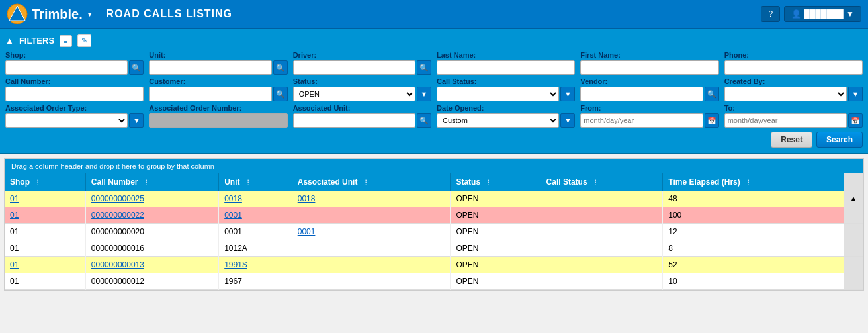 This screenshot has width=868, height=333. Describe the element at coordinates (650, 68) in the screenshot. I see `first-name-input-group` at that location.